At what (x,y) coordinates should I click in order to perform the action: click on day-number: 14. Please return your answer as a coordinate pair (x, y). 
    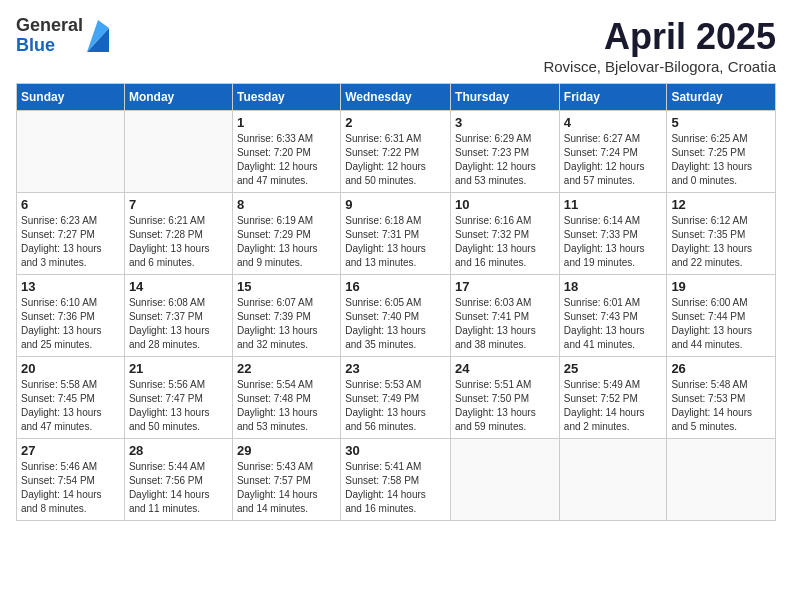
    Looking at the image, I should click on (178, 286).